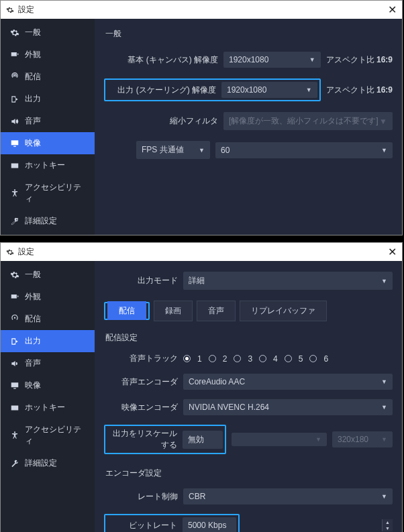  Describe the element at coordinates (288, 496) in the screenshot. I see `rate-control-select: CBR ▼` at that location.